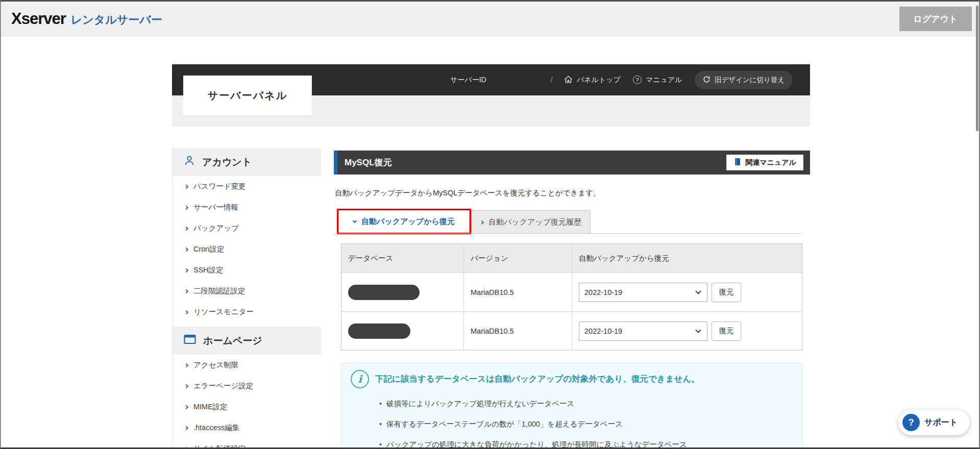  I want to click on sidebar-item-mime: MIME設定, so click(247, 407).